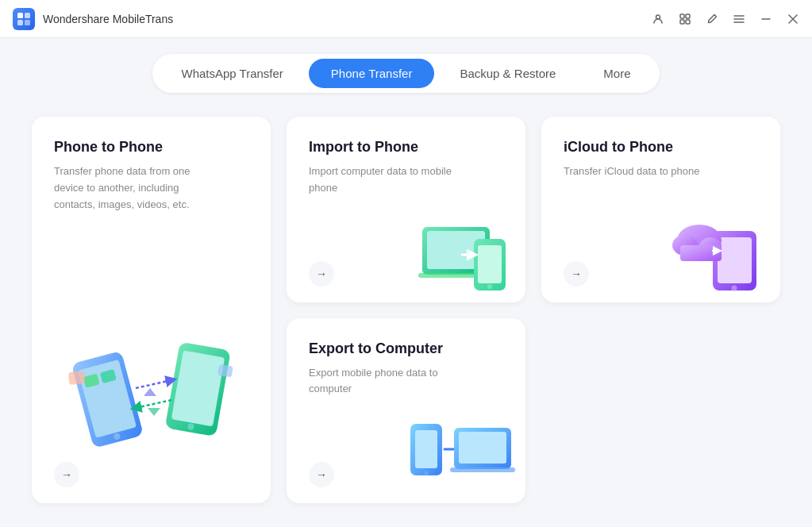  I want to click on edit-icon, so click(712, 19).